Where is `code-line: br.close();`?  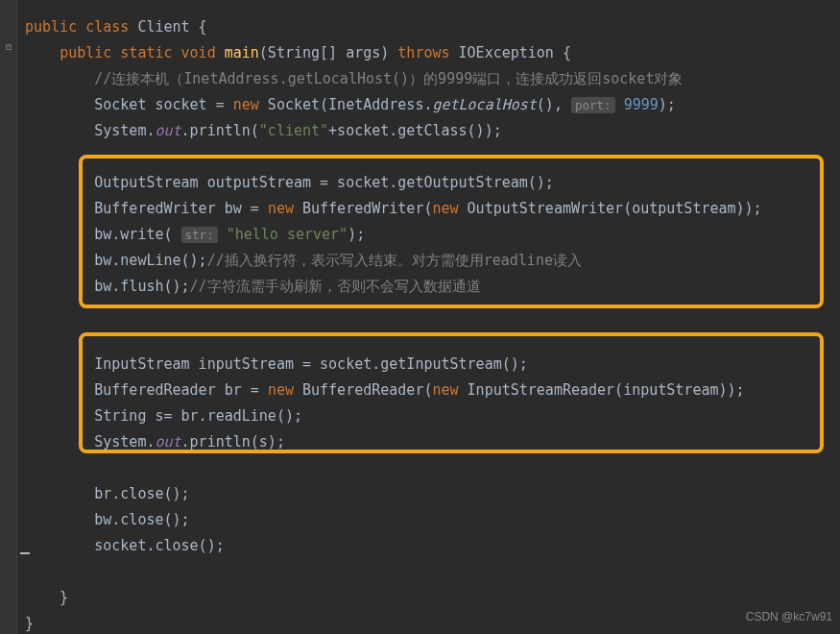 code-line: br.close(); is located at coordinates (432, 494).